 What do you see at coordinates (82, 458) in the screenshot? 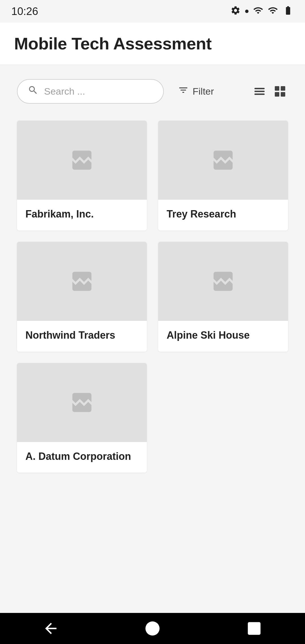
I see `card-title-5: A. Datum Corporation` at bounding box center [82, 458].